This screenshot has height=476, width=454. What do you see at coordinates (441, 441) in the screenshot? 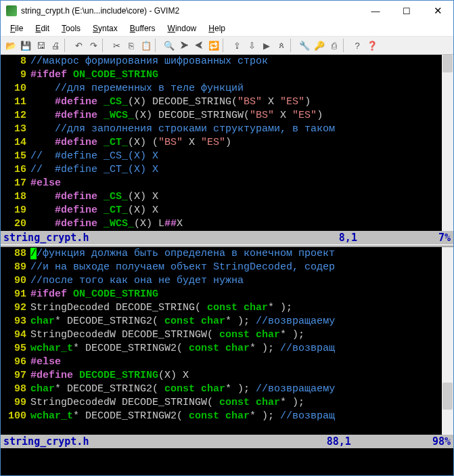
I see `status-pct-bottom: 98%` at bounding box center [441, 441].